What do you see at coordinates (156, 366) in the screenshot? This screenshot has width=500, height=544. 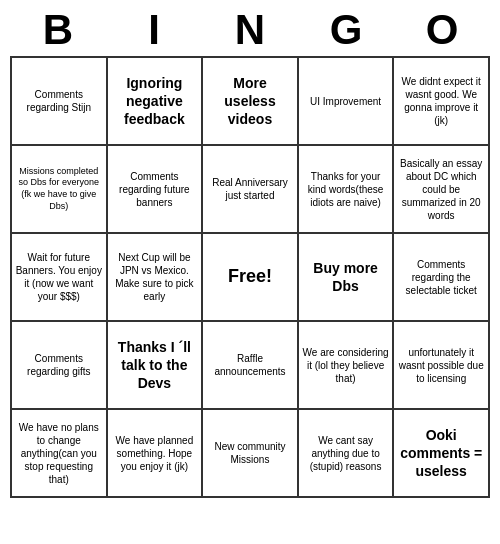 I see `bingo-cell: Thanks I ´ll talk to the Devs` at bounding box center [156, 366].